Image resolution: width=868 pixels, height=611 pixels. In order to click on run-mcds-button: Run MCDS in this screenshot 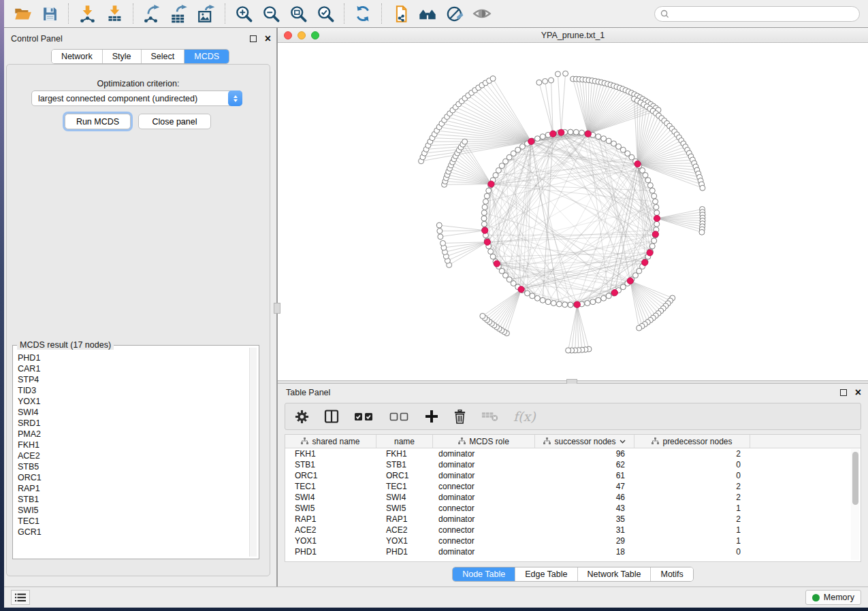, I will do `click(98, 121)`.